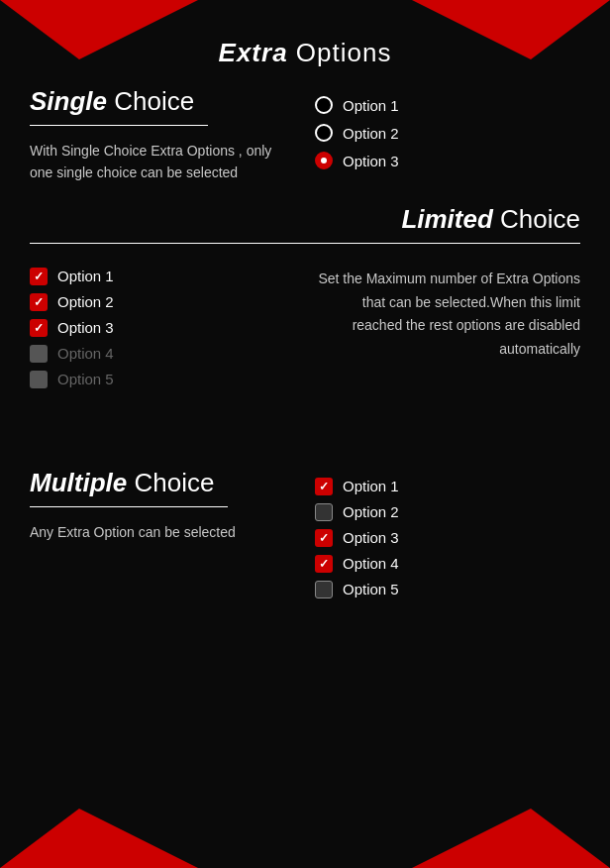 The image size is (610, 868). Describe the element at coordinates (170, 483) in the screenshot. I see `multiple-choice-heading-normal: Choice` at that location.